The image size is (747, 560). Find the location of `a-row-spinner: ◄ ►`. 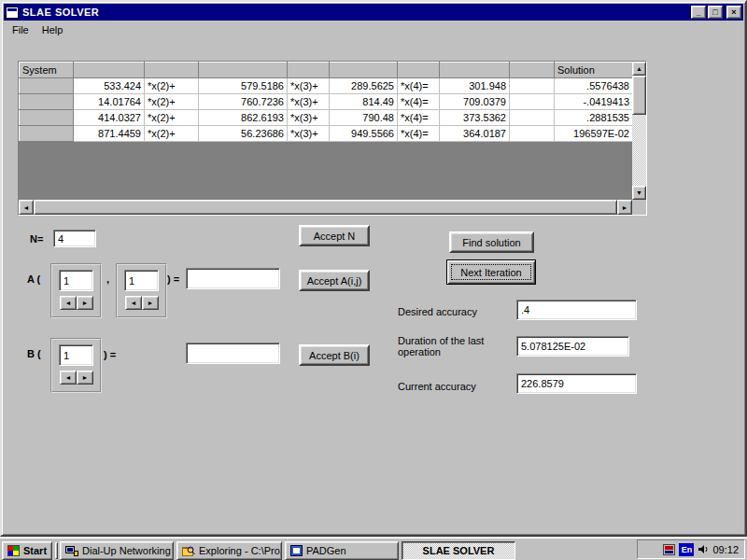

a-row-spinner: ◄ ► is located at coordinates (77, 291).